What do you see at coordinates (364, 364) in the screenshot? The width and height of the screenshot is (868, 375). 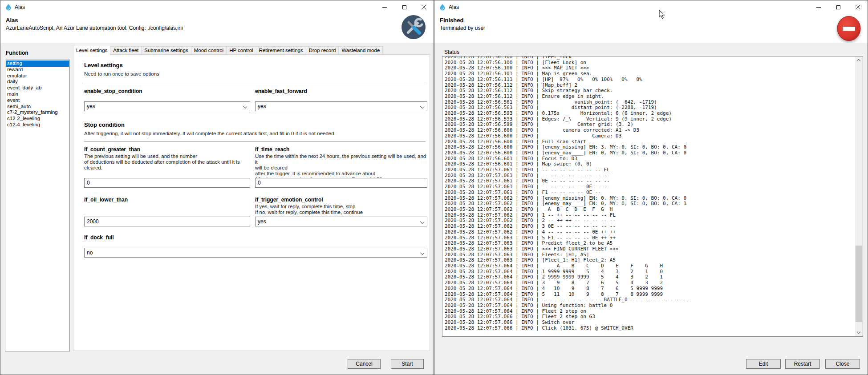 I see `cancel-button: Cancel` at bounding box center [364, 364].